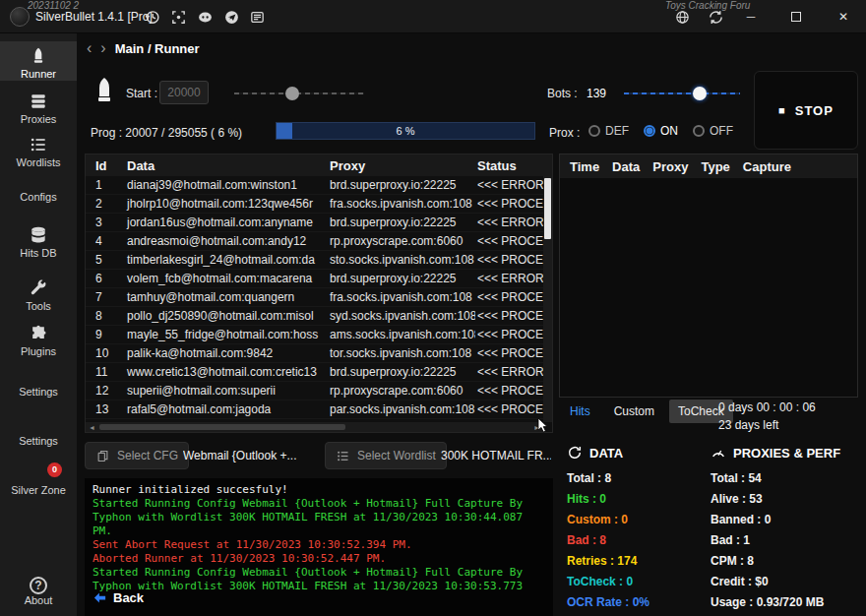 Image resolution: width=866 pixels, height=616 pixels. What do you see at coordinates (38, 292) in the screenshot?
I see `sidebar-item-tools: Tools` at bounding box center [38, 292].